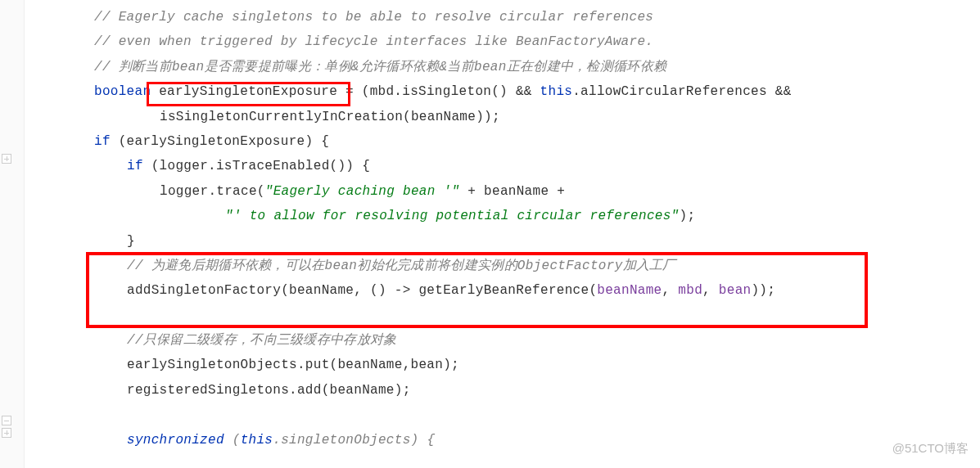  I want to click on code-line: registeredSingletons.add(beanName);, so click(506, 390).